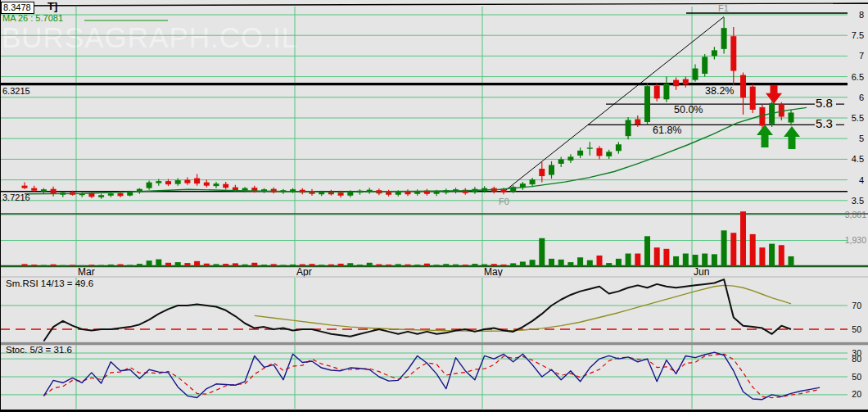  What do you see at coordinates (824, 125) in the screenshot?
I see `price-tag-53: 5.3` at bounding box center [824, 125].